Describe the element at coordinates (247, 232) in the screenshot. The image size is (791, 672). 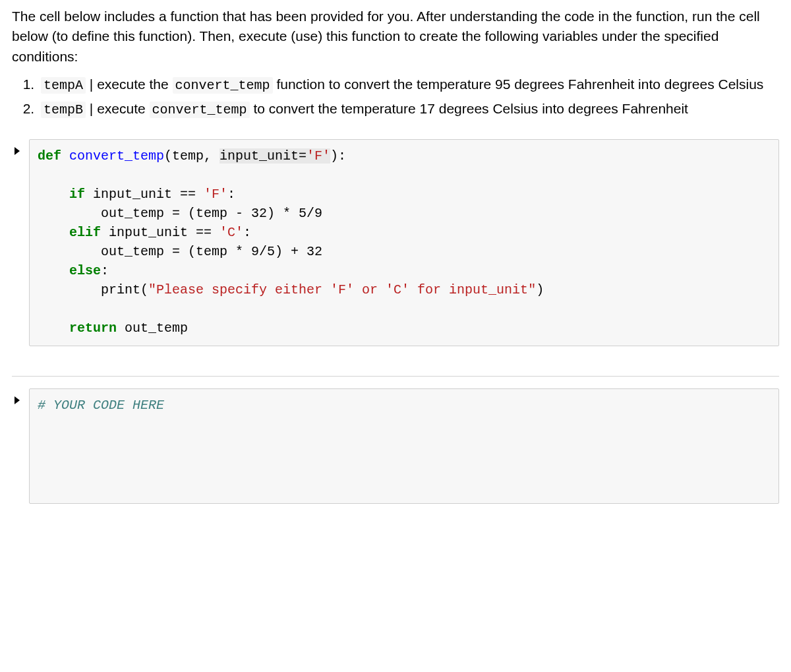
I see `elif-colon: :` at that location.